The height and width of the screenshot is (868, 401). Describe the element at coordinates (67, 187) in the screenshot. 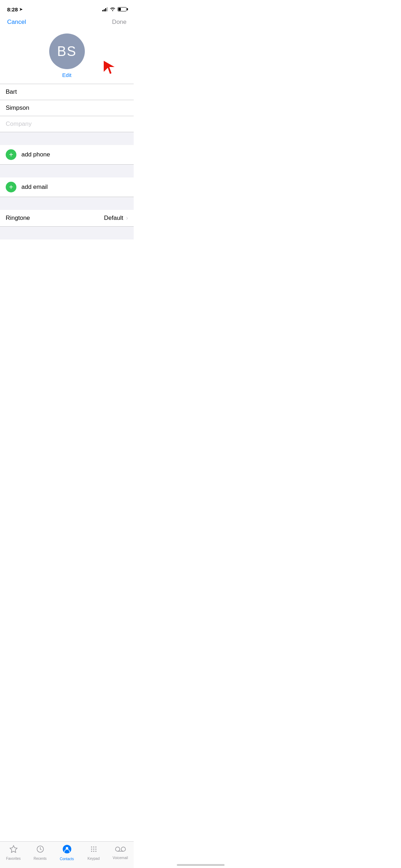

I see `add-email-row: + add email` at that location.